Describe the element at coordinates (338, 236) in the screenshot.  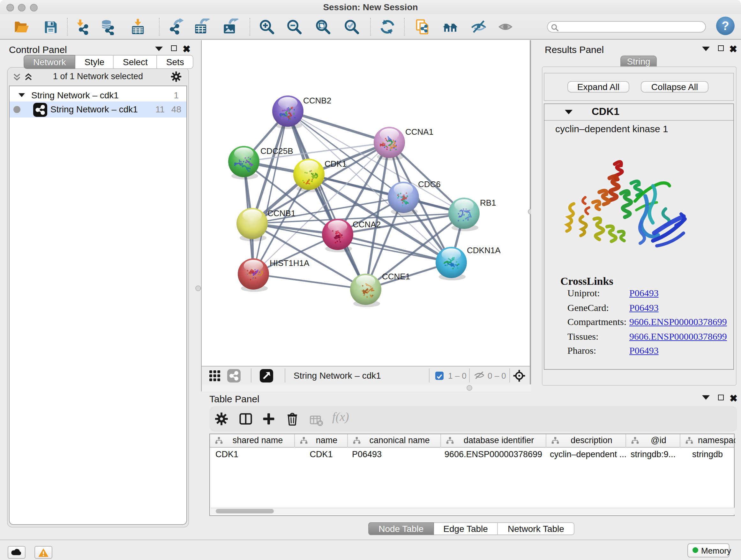
I see `graph-node-CCNA2` at that location.